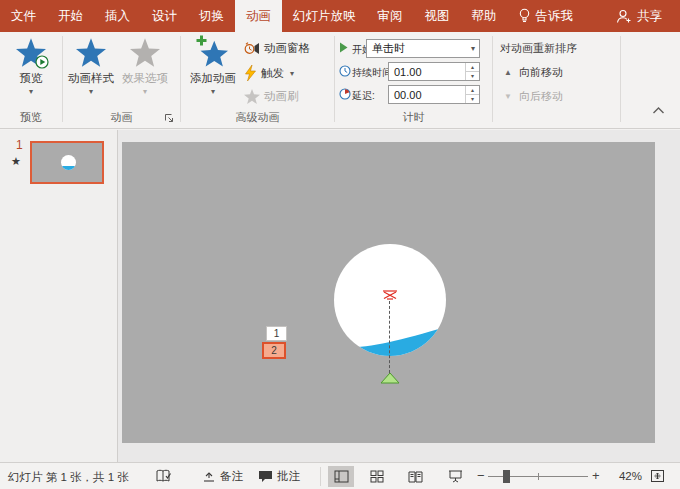 Image resolution: width=680 pixels, height=489 pixels. I want to click on delay-spinner: 00.00 ▴ ▾, so click(434, 94).